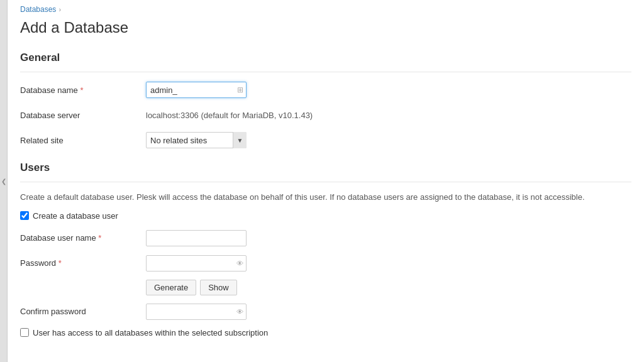  What do you see at coordinates (326, 115) in the screenshot?
I see `db-server-row: Database server localhost:3306 (default …` at bounding box center [326, 115].